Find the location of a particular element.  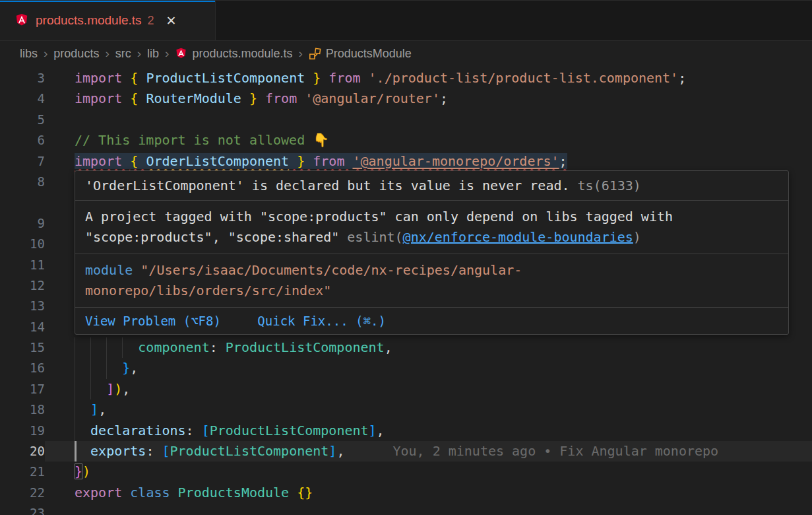

line-number: 11 is located at coordinates (22, 265).